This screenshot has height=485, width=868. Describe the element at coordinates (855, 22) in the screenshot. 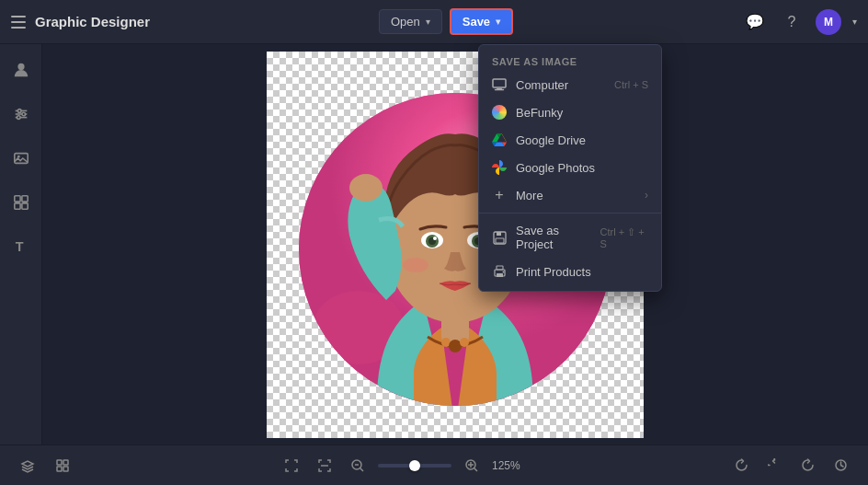

I see `avatar-chevron-icon: ▾` at that location.